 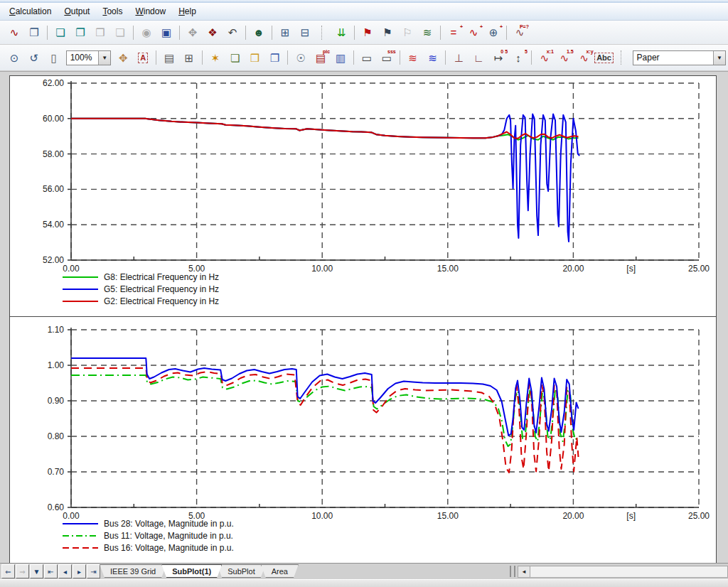 What do you see at coordinates (215, 58) in the screenshot?
I see `new-page-wizard-icon: ✶` at bounding box center [215, 58].